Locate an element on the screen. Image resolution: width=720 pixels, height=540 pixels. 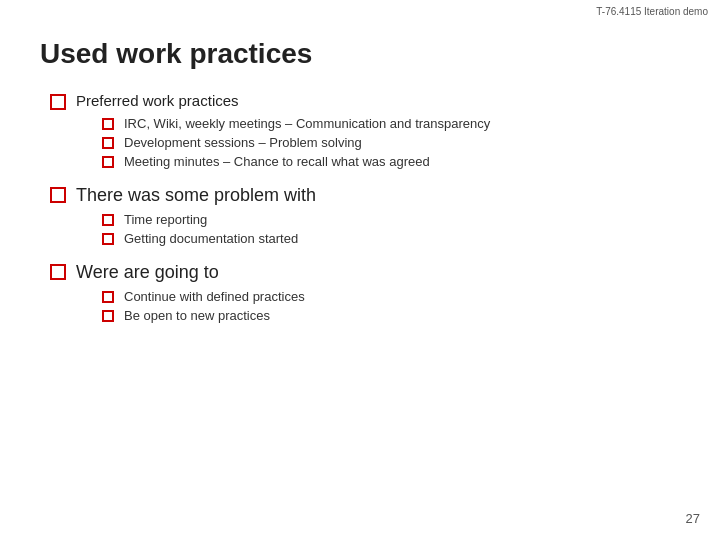
section-problem-heading: There was some problem with is located at coordinates (196, 195).